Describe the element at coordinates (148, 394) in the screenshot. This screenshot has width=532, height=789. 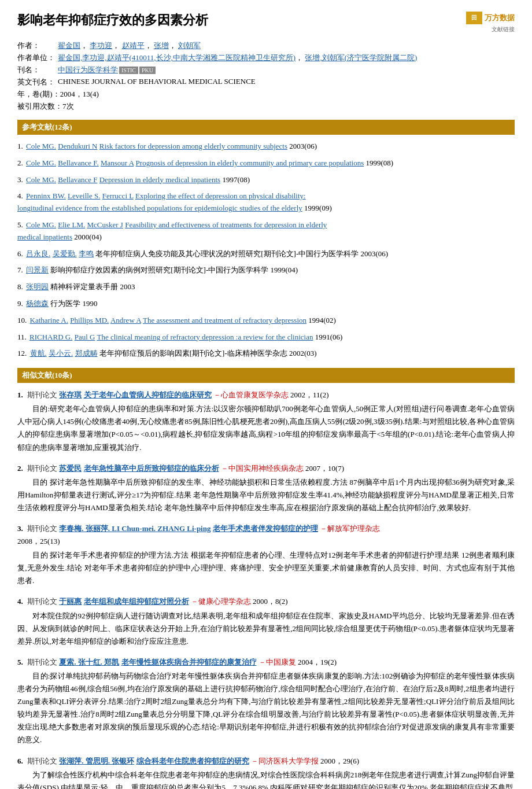
I see `related-title-1: 关于老年心血管病人抑郁症的临床研究` at that location.